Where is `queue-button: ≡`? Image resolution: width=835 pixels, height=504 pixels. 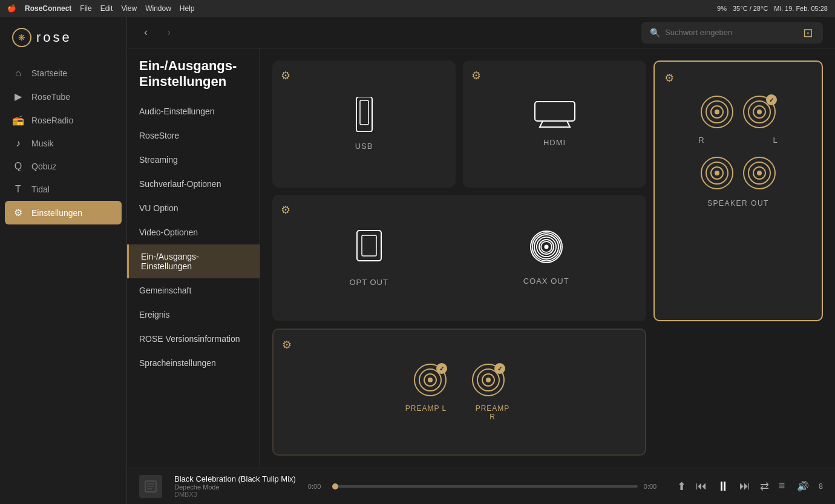
queue-button: ≡ is located at coordinates (782, 486).